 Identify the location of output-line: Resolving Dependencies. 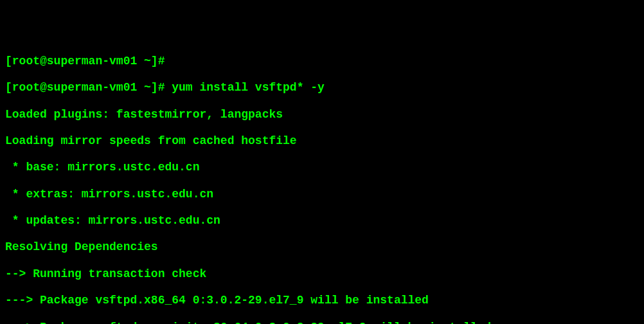
(322, 247).